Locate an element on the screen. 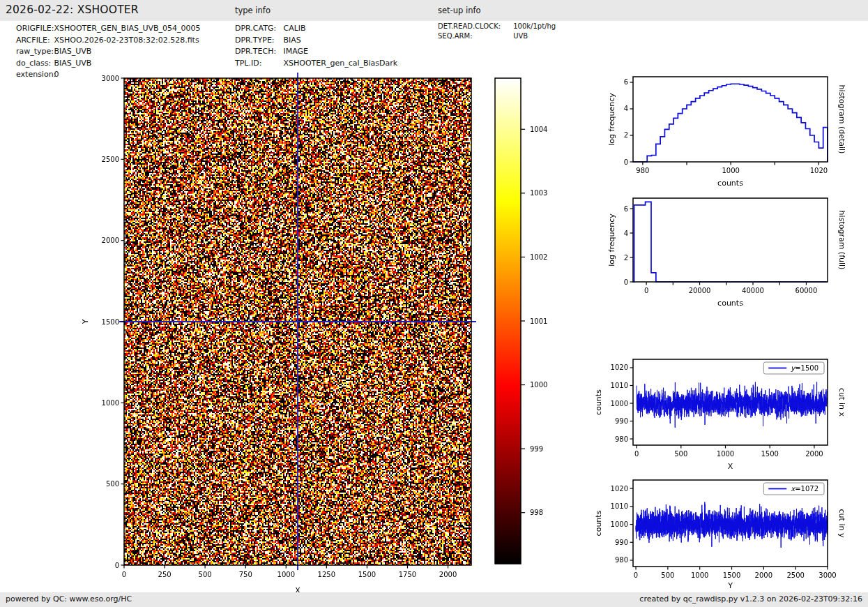  dprtech-label: DPR.TECH: is located at coordinates (258, 52).